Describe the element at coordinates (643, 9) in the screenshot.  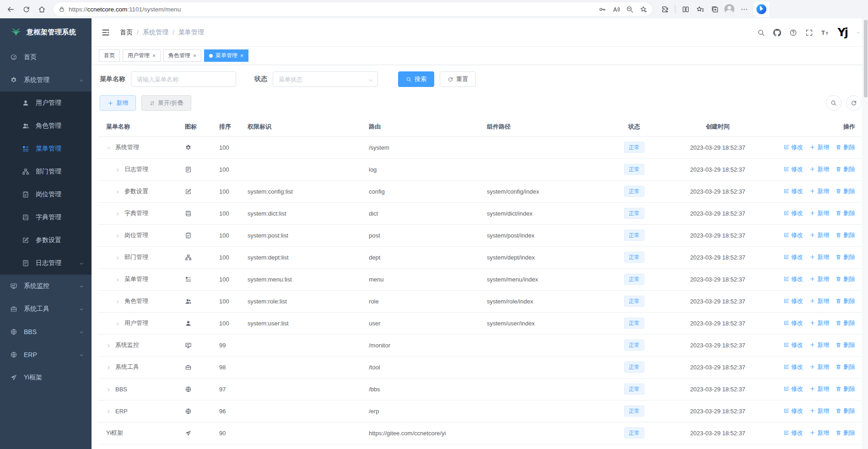
I see `favorite-this-page-button` at that location.